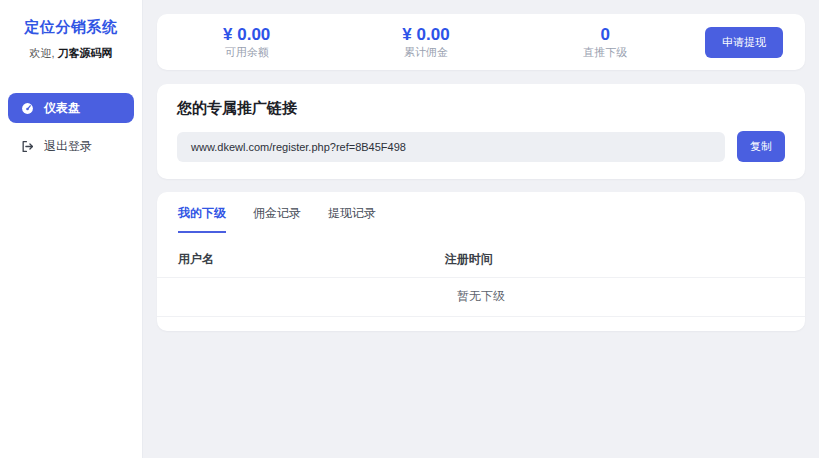  Describe the element at coordinates (606, 34) in the screenshot. I see `stat-value: 0` at that location.